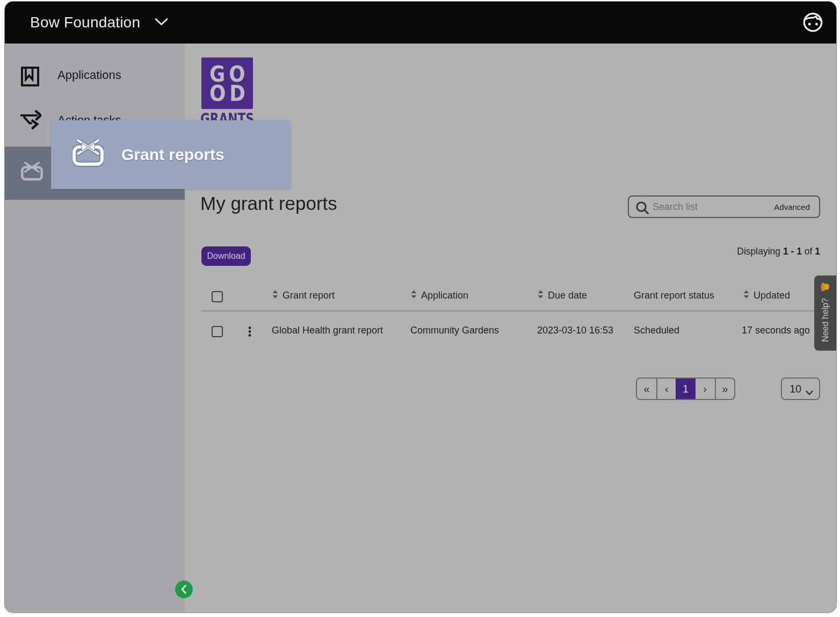 This screenshot has width=840, height=617. What do you see at coordinates (685, 389) in the screenshot?
I see `pagination-page-1: 1` at bounding box center [685, 389].